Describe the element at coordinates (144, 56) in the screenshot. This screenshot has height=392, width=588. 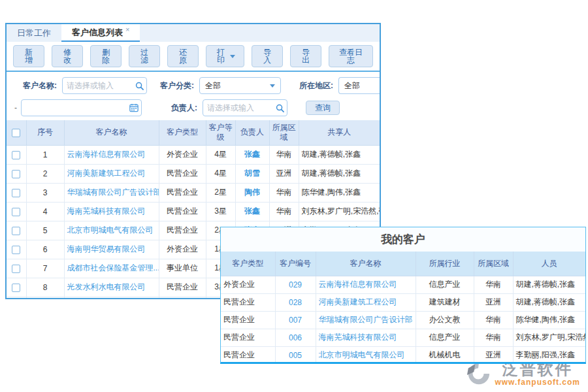
I see `filter-button: 过滤` at that location.